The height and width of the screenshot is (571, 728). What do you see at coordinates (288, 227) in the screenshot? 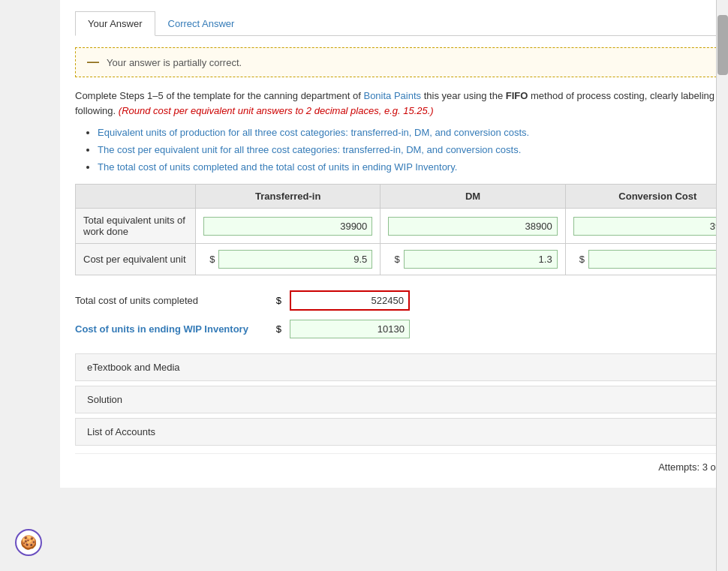
I see `input-equiv-transferred-in` at bounding box center [288, 227].